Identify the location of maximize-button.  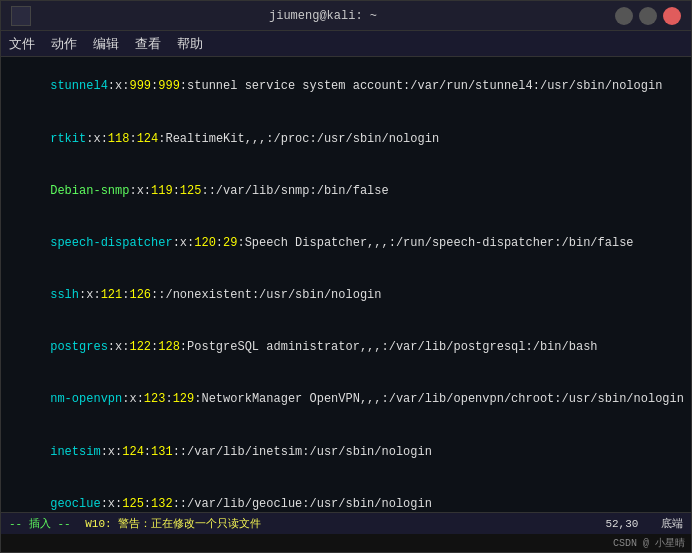
(648, 16).